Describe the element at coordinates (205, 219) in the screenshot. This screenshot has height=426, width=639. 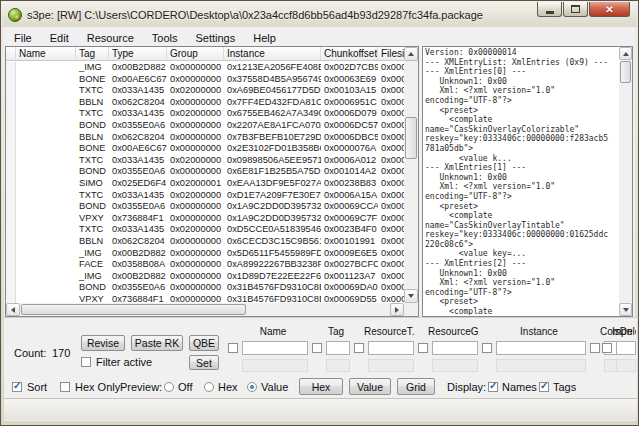
I see `table-row: VPXY 0x736884F1 0x00000000 0x1A9C2DD0D39…` at that location.